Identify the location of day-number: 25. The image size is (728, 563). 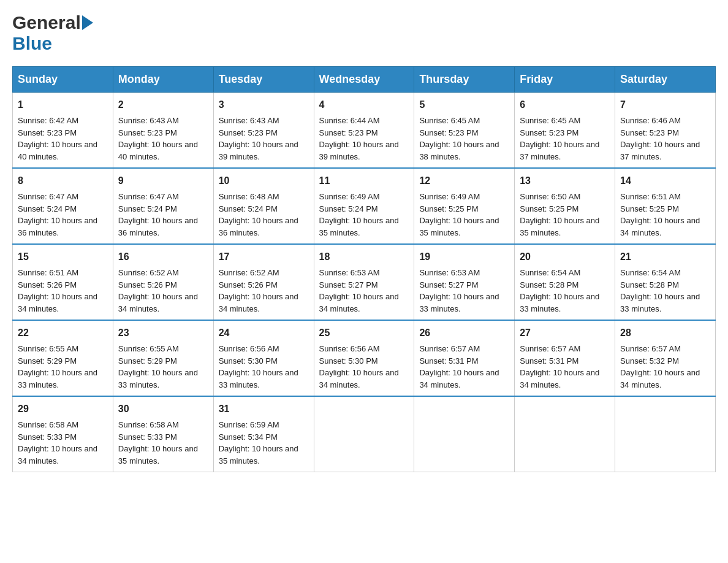
(364, 333).